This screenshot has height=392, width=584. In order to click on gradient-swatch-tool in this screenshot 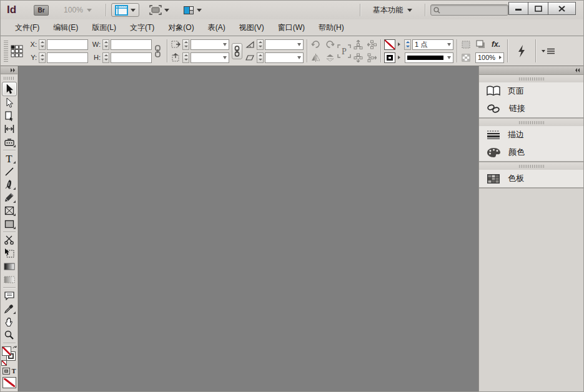, I will do `click(9, 266)`.